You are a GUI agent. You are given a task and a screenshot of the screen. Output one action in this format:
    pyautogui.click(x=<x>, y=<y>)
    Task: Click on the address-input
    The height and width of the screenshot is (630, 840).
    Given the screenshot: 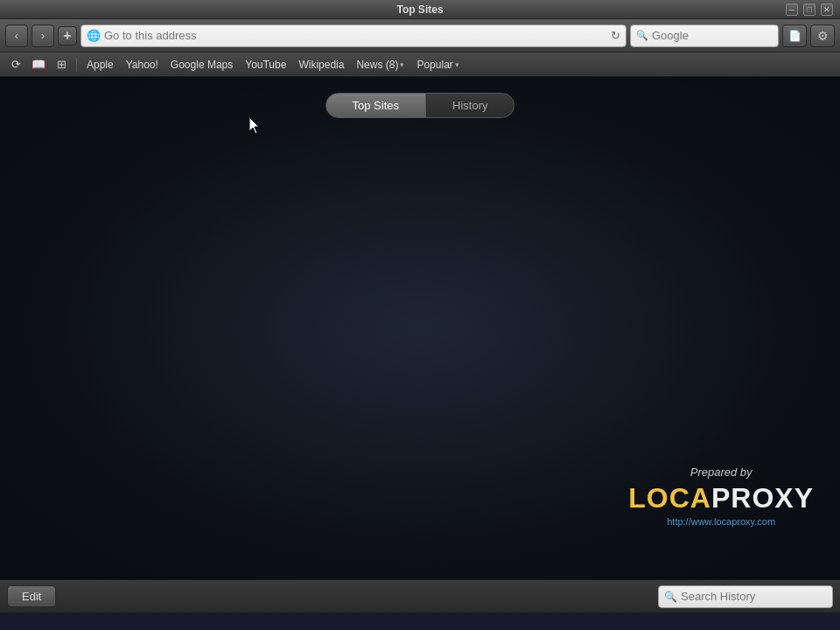 What is the action you would take?
    pyautogui.click(x=355, y=35)
    